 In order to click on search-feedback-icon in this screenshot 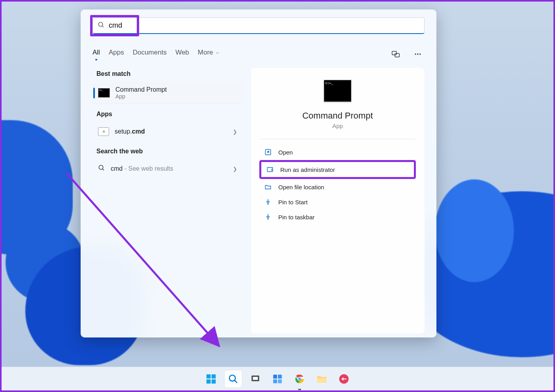, I will do `click(396, 54)`.